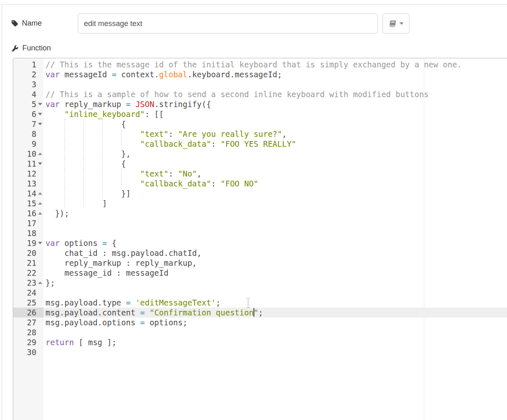 The width and height of the screenshot is (507, 420). Describe the element at coordinates (275, 114) in the screenshot. I see `code-line: "inline_keyboard": [[` at that location.